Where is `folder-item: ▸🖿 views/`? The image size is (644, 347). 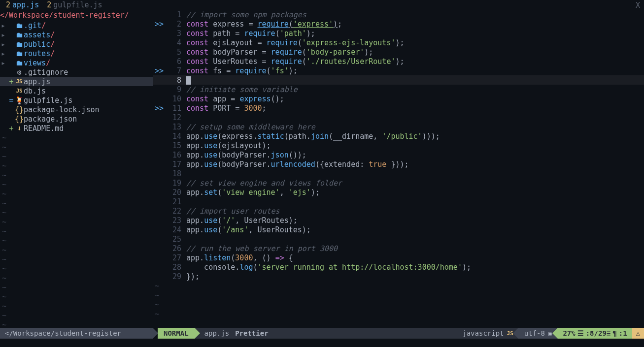
folder-item: ▸🖿 views/ is located at coordinates (76, 63).